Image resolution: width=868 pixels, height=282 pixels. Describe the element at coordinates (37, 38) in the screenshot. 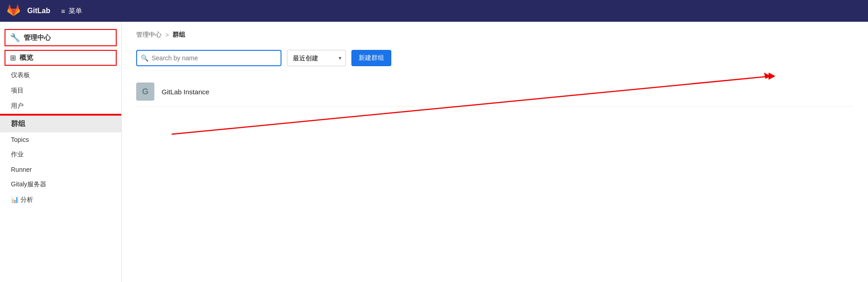

I see `sidebar-admin-label: 管理中心` at that location.